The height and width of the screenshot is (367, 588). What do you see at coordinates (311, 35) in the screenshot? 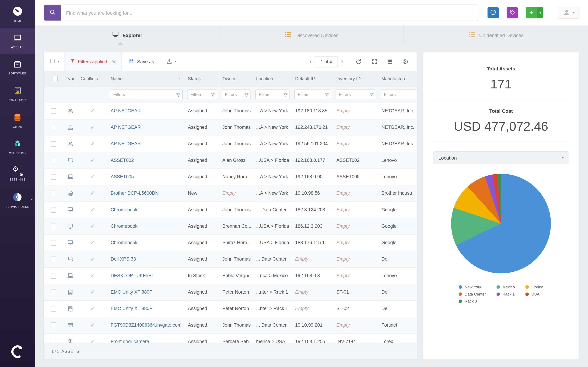
I see `tab-discovered-devices: Discovered Devices` at bounding box center [311, 35].